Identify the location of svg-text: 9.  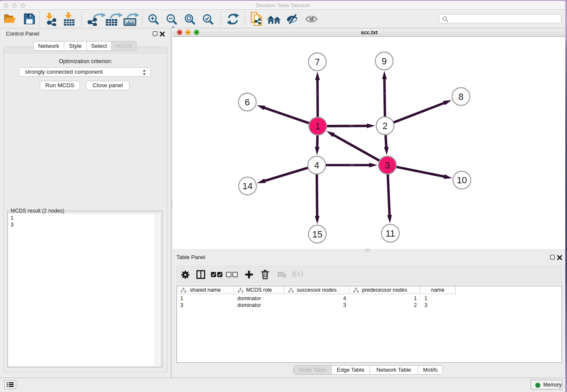
(384, 61).